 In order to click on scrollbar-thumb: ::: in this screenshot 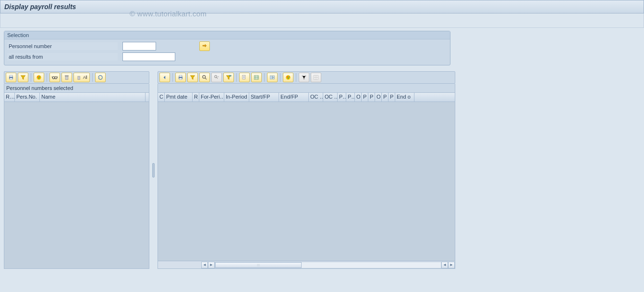, I will do `click(258, 265)`.